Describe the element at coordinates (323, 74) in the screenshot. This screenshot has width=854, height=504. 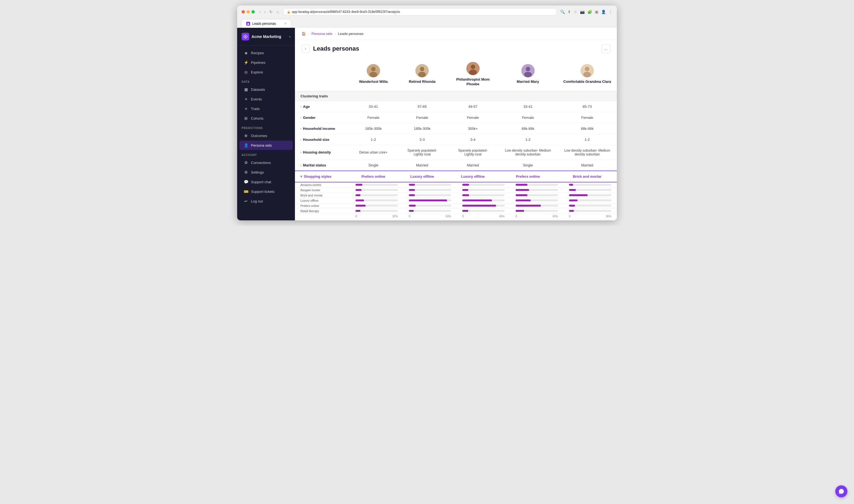
I see `trait-column-header` at that location.